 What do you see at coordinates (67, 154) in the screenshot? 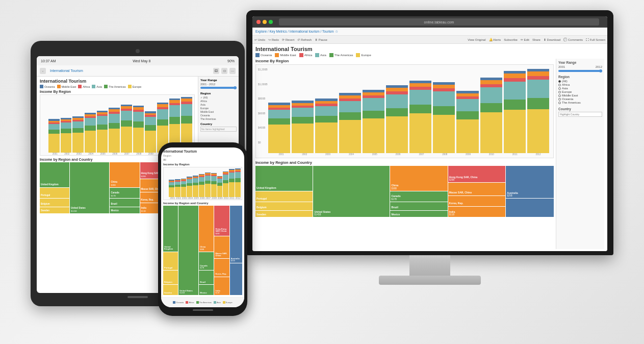
I see `x-label: 2002` at bounding box center [67, 154].